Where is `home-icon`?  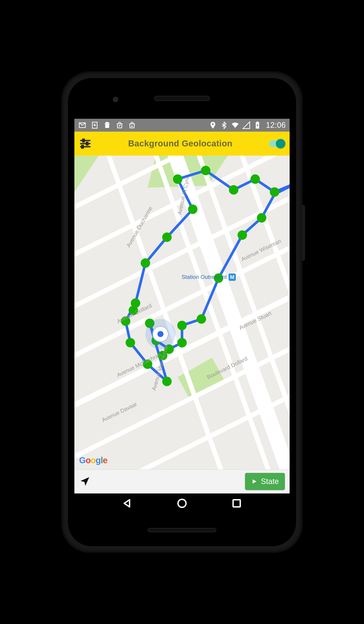
home-icon is located at coordinates (182, 503).